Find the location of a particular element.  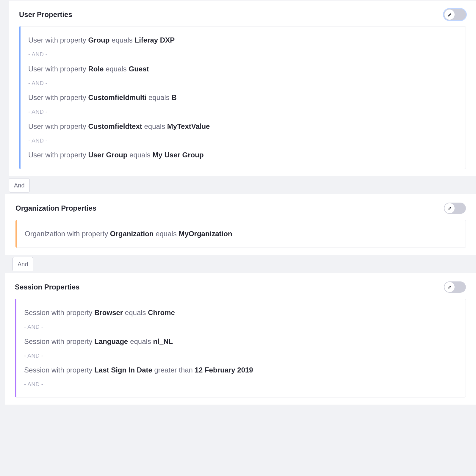

rule-line: Organization with property Organization … is located at coordinates (241, 234).